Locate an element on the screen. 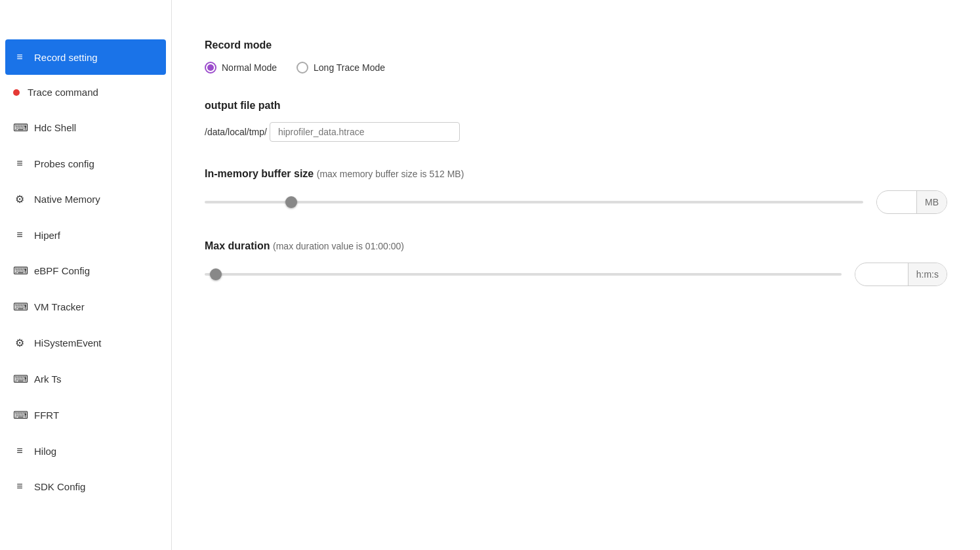 The image size is (980, 550). menu-icon: ≡ is located at coordinates (20, 57).